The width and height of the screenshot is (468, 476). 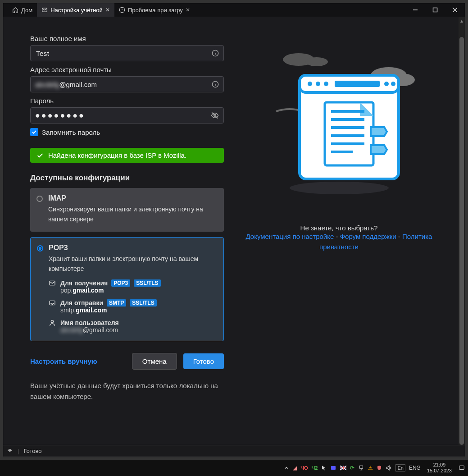 I want to click on tab-account-setup: Настройка учётной ✕, so click(x=76, y=10).